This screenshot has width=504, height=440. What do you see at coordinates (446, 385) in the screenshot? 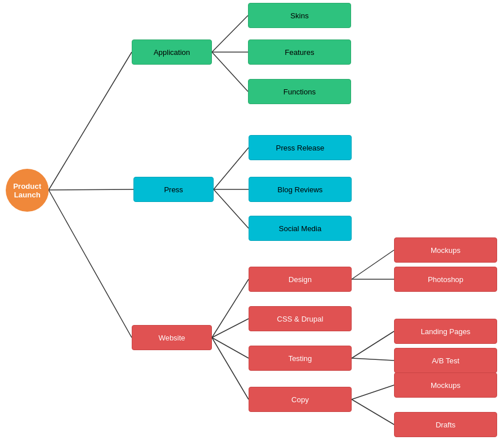
I see `mockups2-node: Mockups` at bounding box center [446, 385].